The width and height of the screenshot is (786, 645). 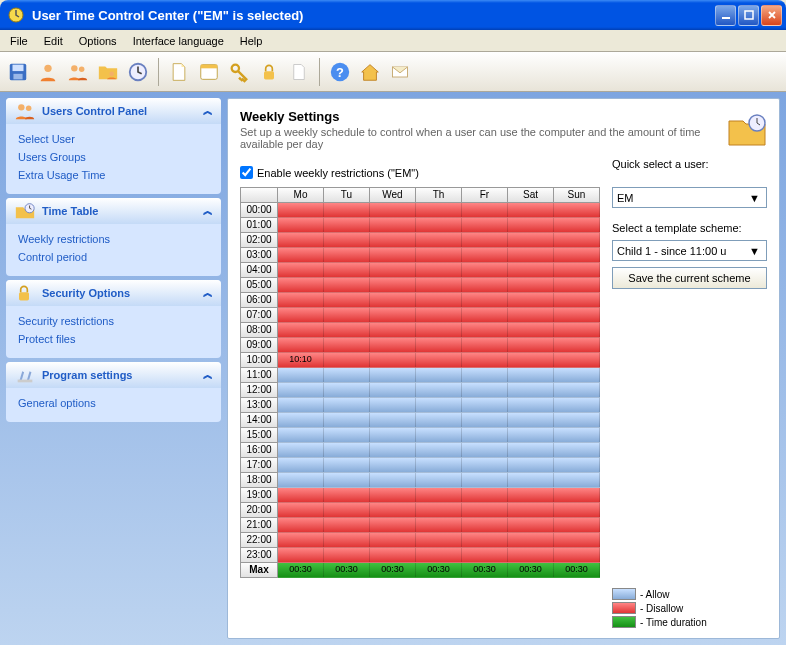 I want to click on mail-icon, so click(x=400, y=72).